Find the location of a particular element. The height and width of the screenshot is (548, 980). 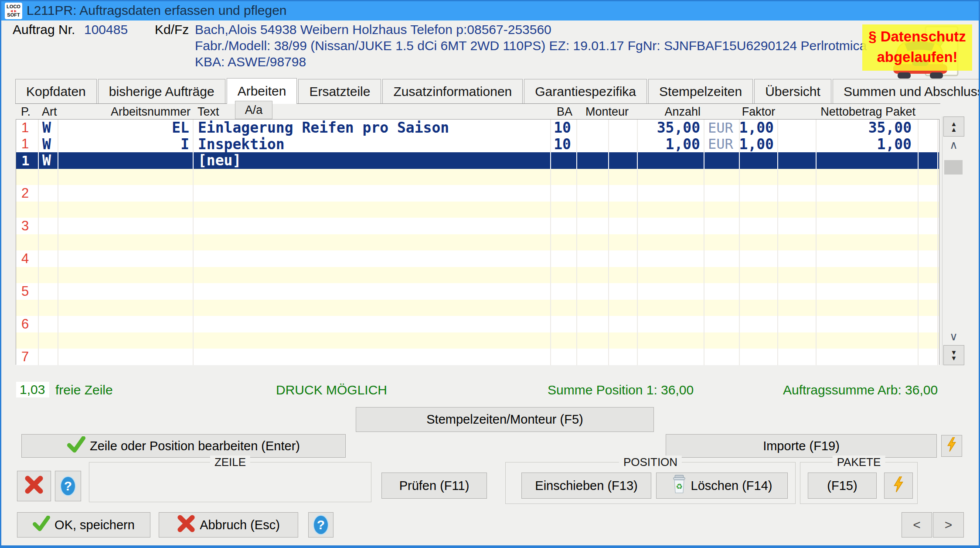

tab-arbeiten: Arbeiten is located at coordinates (262, 91).